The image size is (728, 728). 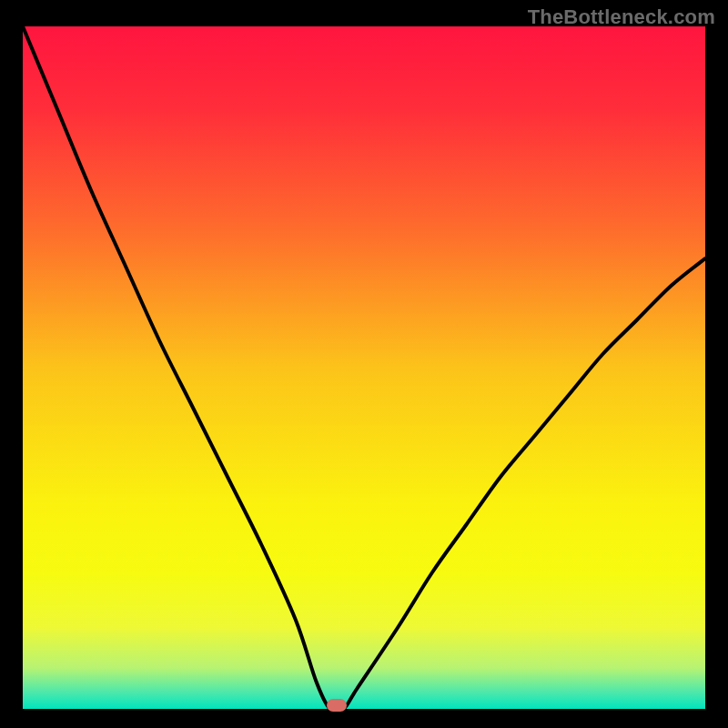 What do you see at coordinates (622, 17) in the screenshot?
I see `watermark-text: TheBottleneck.com` at bounding box center [622, 17].